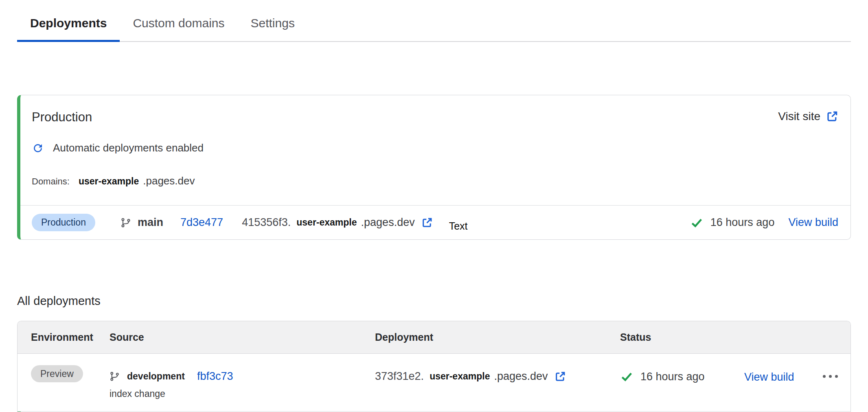  Describe the element at coordinates (498, 337) in the screenshot. I see `column-deployment: Deployment` at that location.